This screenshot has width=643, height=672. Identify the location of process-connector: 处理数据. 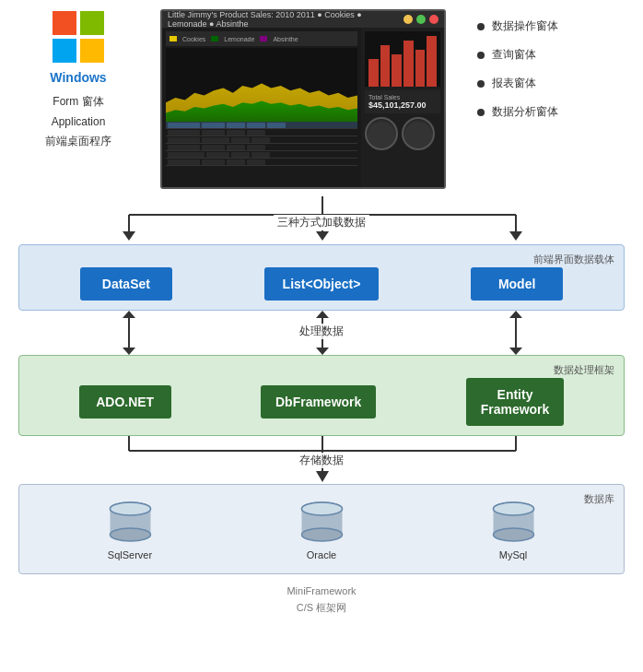
(322, 333).